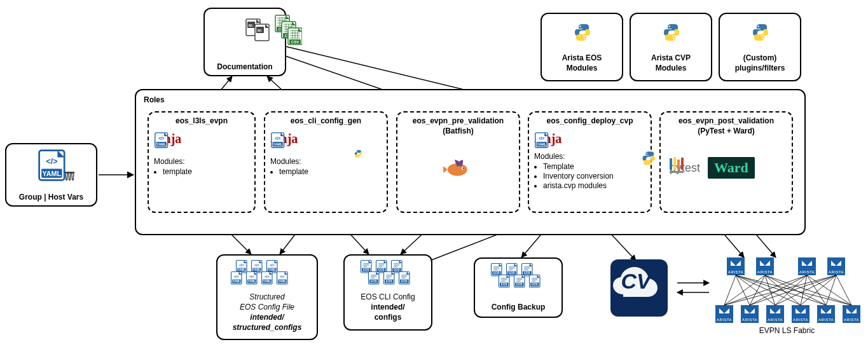  What do you see at coordinates (518, 287) in the screenshot?
I see `config-backup-box: Config Backup` at bounding box center [518, 287].